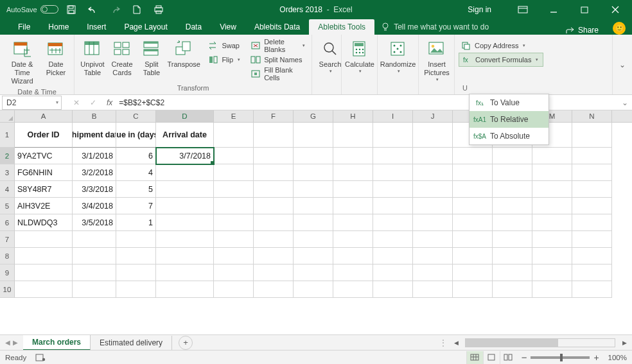 This screenshot has width=632, height=364. What do you see at coordinates (94, 223) in the screenshot?
I see `cell: 3/5/2018` at bounding box center [94, 223].